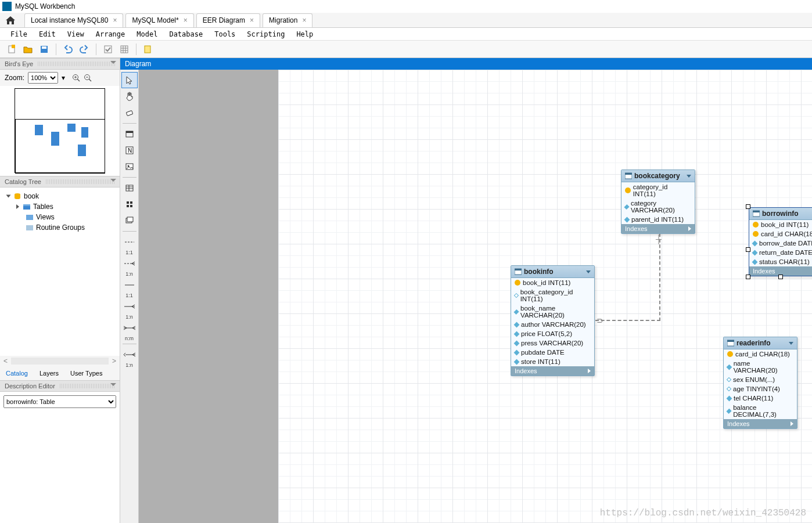 This screenshot has height=523, width=812. I want to click on menu-help: Help, so click(304, 34).